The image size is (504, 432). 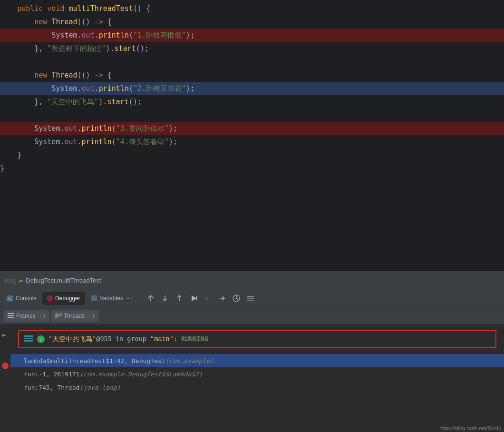 What do you see at coordinates (10, 298) in the screenshot?
I see `console-icon: >_` at bounding box center [10, 298].